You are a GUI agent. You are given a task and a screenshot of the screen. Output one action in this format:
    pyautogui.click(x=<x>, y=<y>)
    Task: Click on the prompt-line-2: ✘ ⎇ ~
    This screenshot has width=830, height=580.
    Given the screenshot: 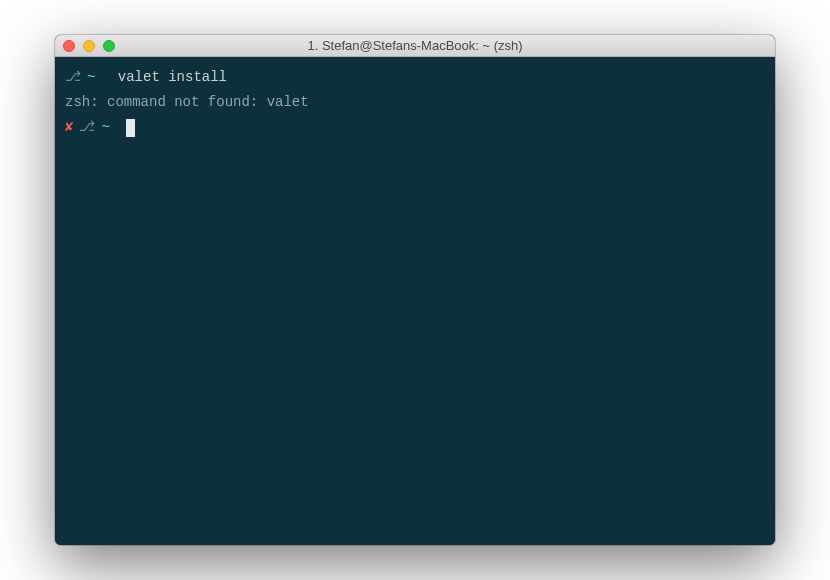 What is the action you would take?
    pyautogui.click(x=415, y=128)
    